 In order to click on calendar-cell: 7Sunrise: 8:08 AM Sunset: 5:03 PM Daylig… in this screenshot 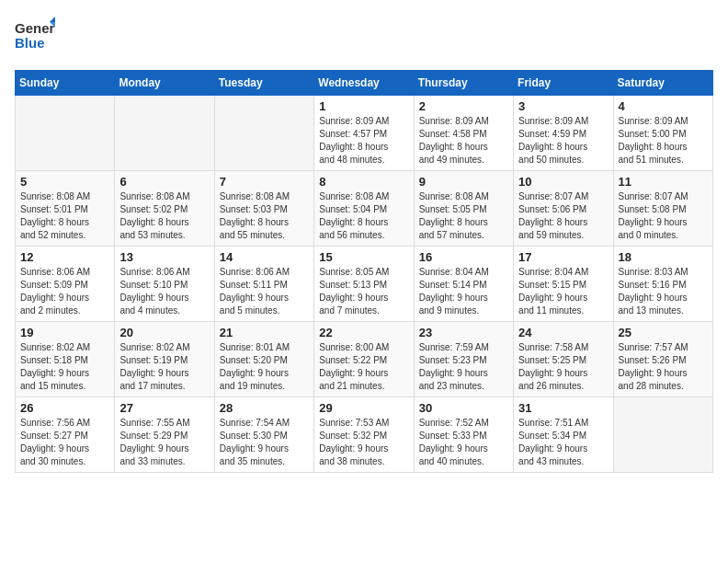, I will do `click(264, 209)`.